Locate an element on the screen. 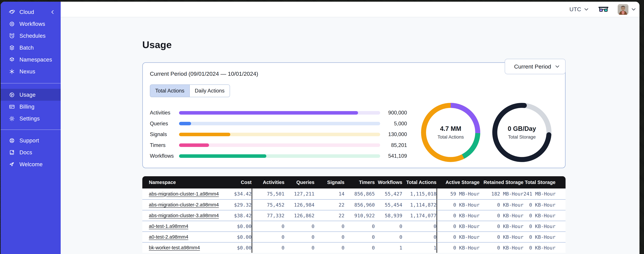 Image resolution: width=644 pixels, height=254 pixels. user-menu is located at coordinates (627, 10).